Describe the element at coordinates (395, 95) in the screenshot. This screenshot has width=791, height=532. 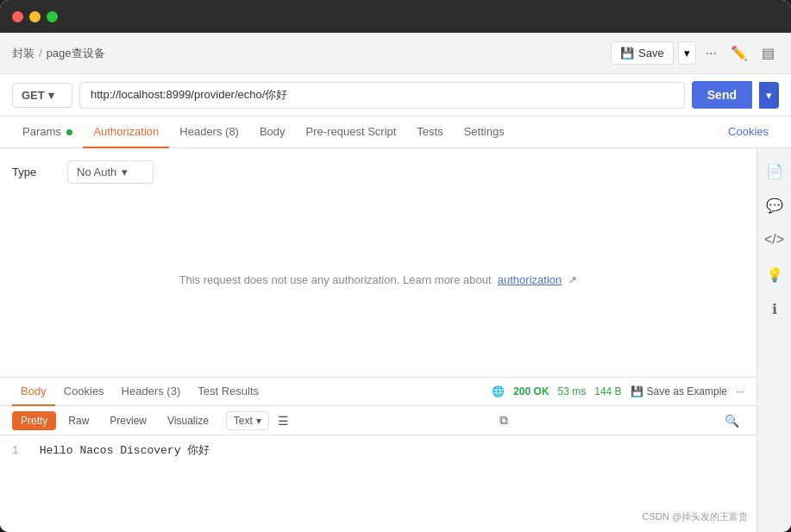
I see `request-bar: GET ▾ Send ▾` at that location.